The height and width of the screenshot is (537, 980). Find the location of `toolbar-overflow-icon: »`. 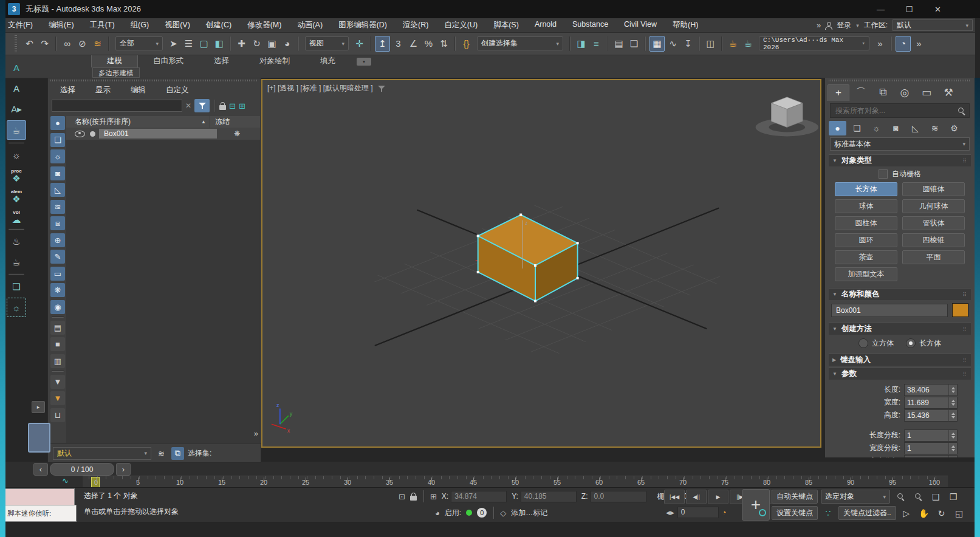

toolbar-overflow-icon: » is located at coordinates (880, 44).